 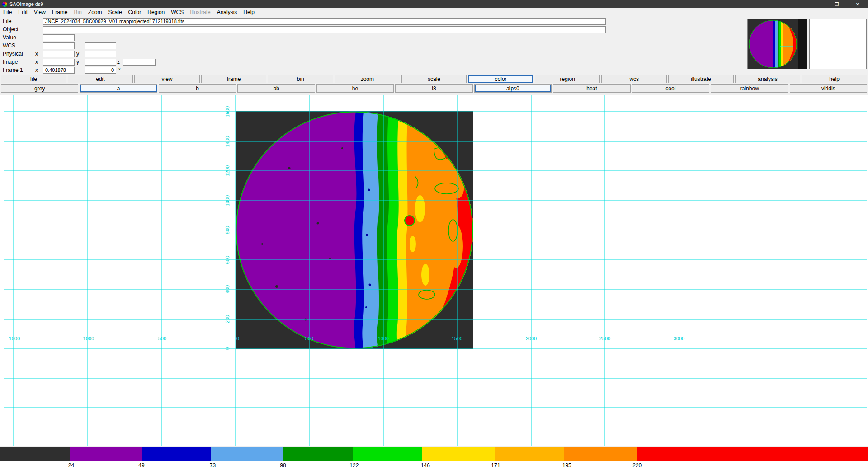 What do you see at coordinates (59, 54) in the screenshot?
I see `physical-x-input` at bounding box center [59, 54].